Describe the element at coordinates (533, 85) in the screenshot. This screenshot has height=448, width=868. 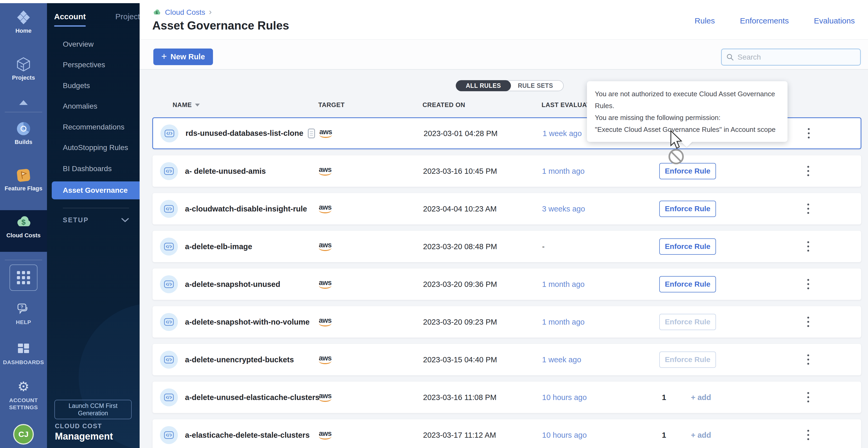
I see `toggle-rule-sets: RULE SETS` at that location.